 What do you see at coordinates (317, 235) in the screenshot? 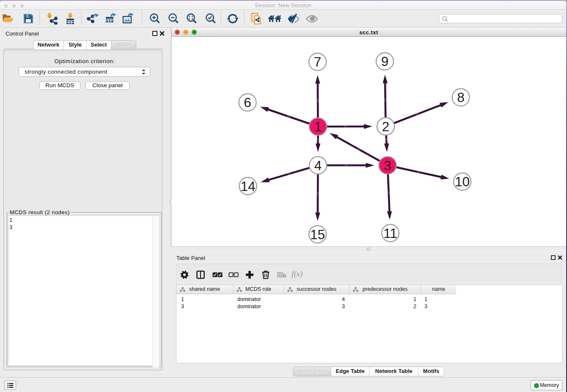
I see `svg-text: 15` at bounding box center [317, 235].